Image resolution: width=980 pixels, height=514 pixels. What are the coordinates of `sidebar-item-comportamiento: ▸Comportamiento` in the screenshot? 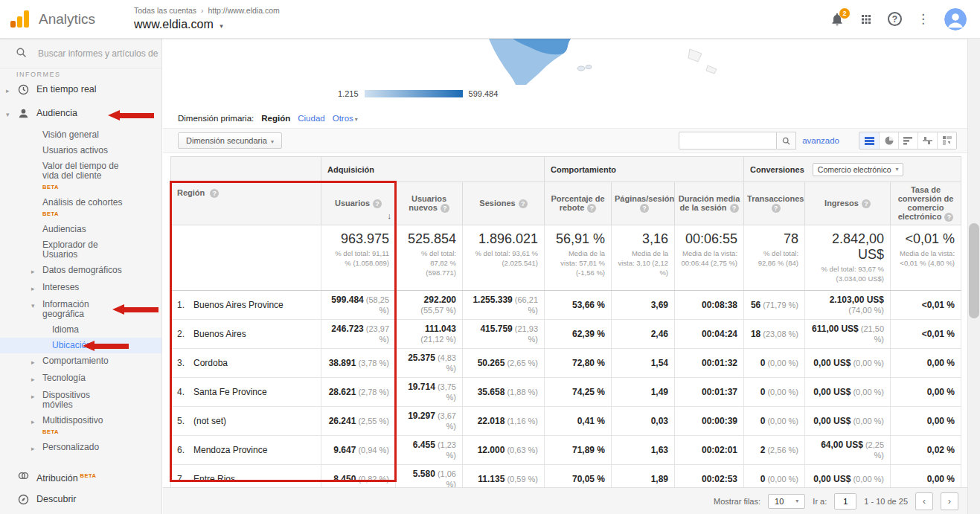 It's located at (80, 362).